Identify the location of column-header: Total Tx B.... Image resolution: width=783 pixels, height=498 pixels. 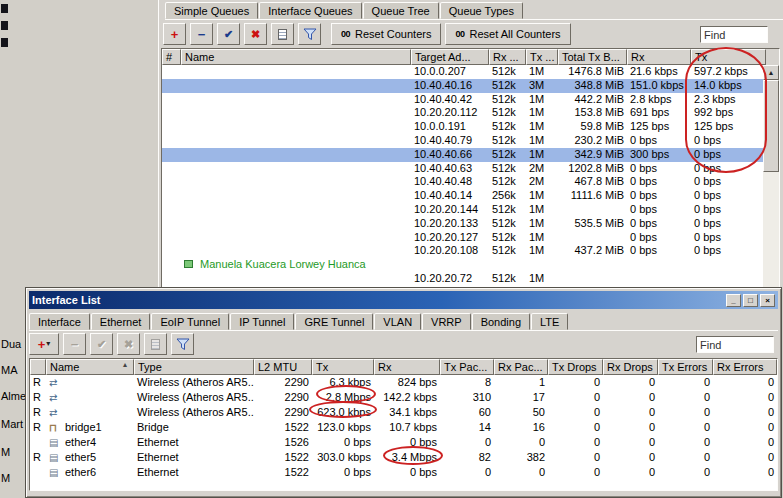
(592, 57).